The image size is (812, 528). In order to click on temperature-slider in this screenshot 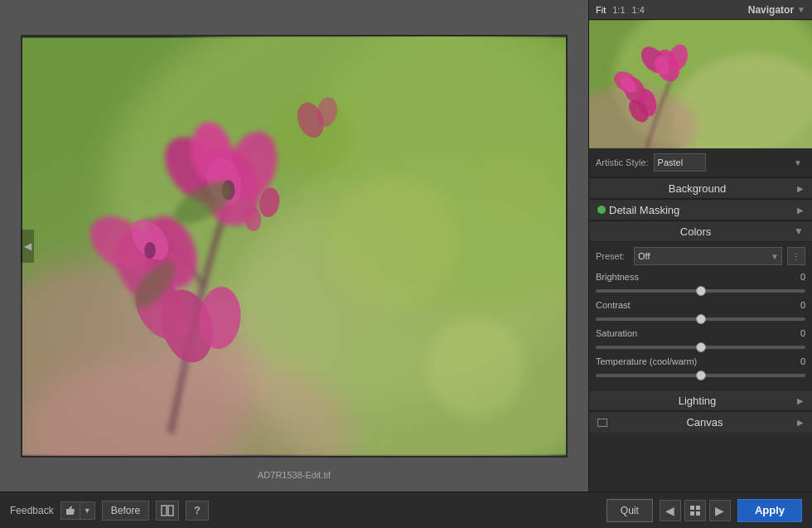, I will do `click(701, 375)`.